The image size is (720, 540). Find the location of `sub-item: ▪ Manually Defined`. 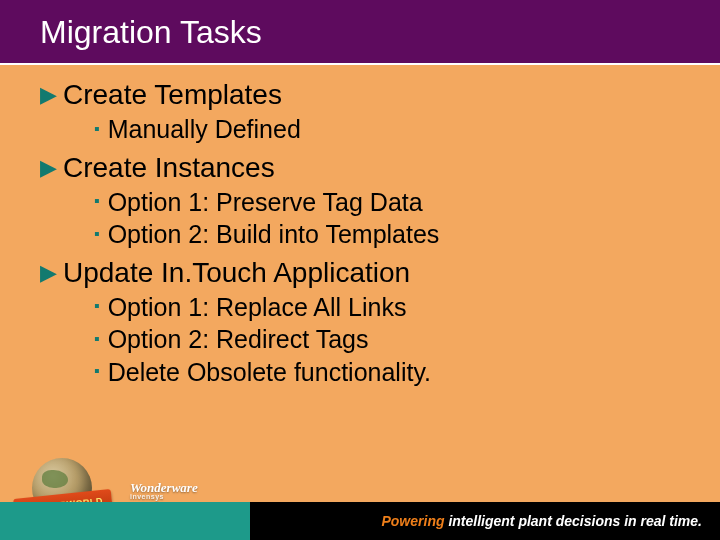

sub-item: ▪ Manually Defined is located at coordinates (387, 130).